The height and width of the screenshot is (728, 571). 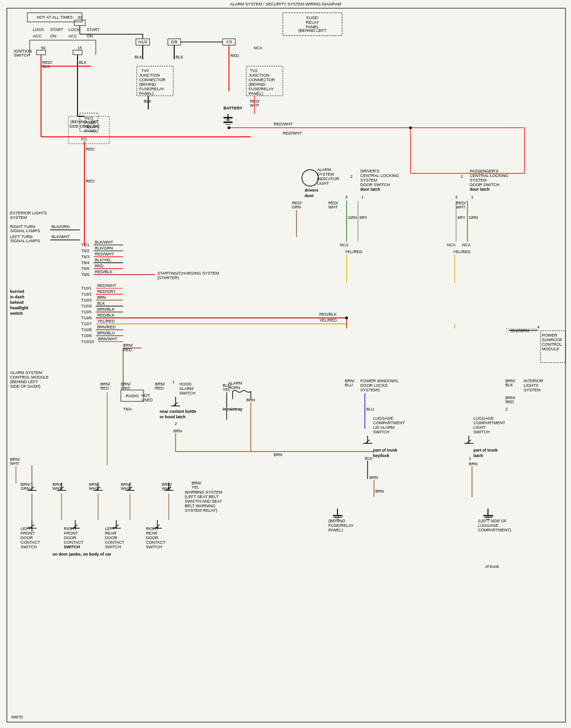 I want to click on in-raintray-label: in raintray, so click(x=233, y=409).